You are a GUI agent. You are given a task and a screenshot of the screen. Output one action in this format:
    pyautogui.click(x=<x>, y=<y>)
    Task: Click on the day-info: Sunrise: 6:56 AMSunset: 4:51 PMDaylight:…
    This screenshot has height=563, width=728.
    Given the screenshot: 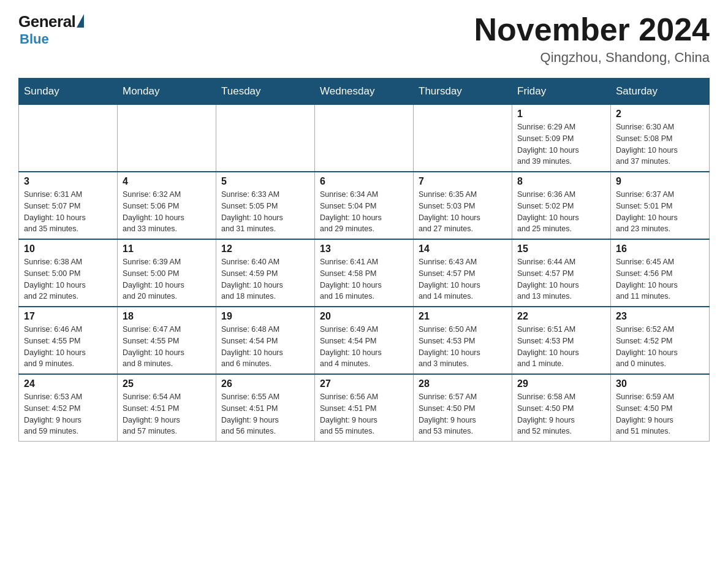 What is the action you would take?
    pyautogui.click(x=364, y=415)
    